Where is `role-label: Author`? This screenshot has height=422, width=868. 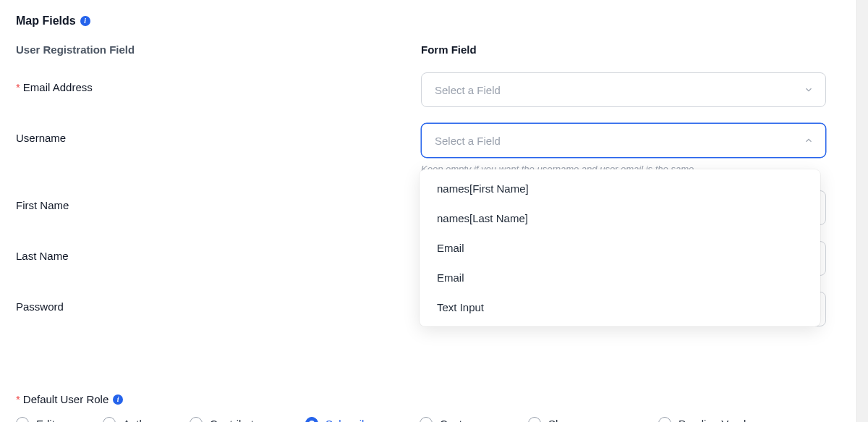 role-label: Author is located at coordinates (139, 420).